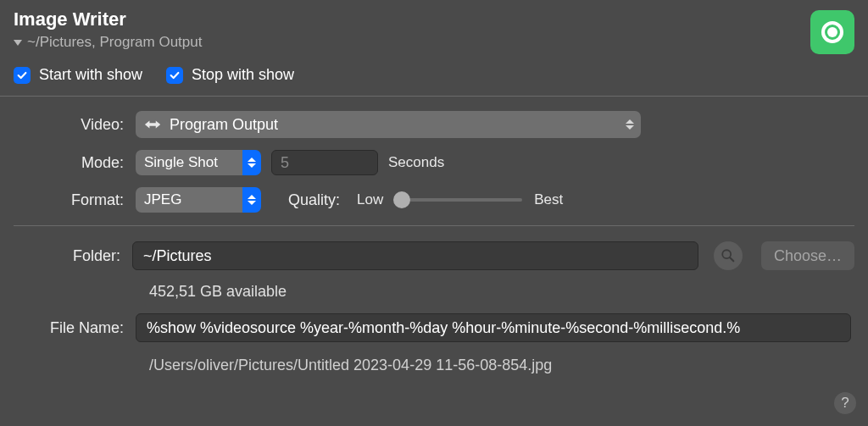 The height and width of the screenshot is (426, 868). What do you see at coordinates (75, 125) in the screenshot?
I see `video-label: Video:` at bounding box center [75, 125].